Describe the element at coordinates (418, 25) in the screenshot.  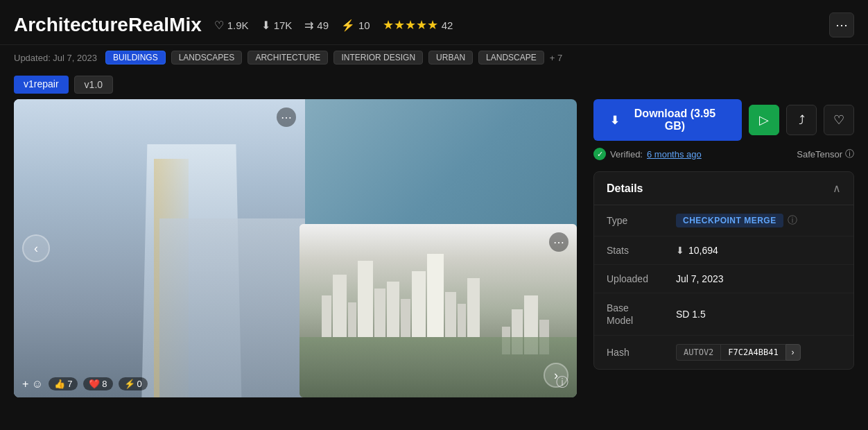
I see `stars-stat: ★★★★★ 42` at that location.